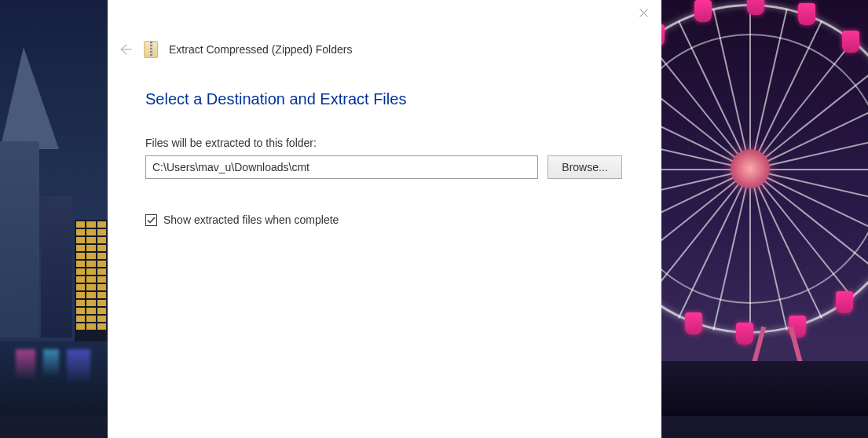 The image size is (868, 438). What do you see at coordinates (385, 16) in the screenshot?
I see `title-bar` at bounding box center [385, 16].